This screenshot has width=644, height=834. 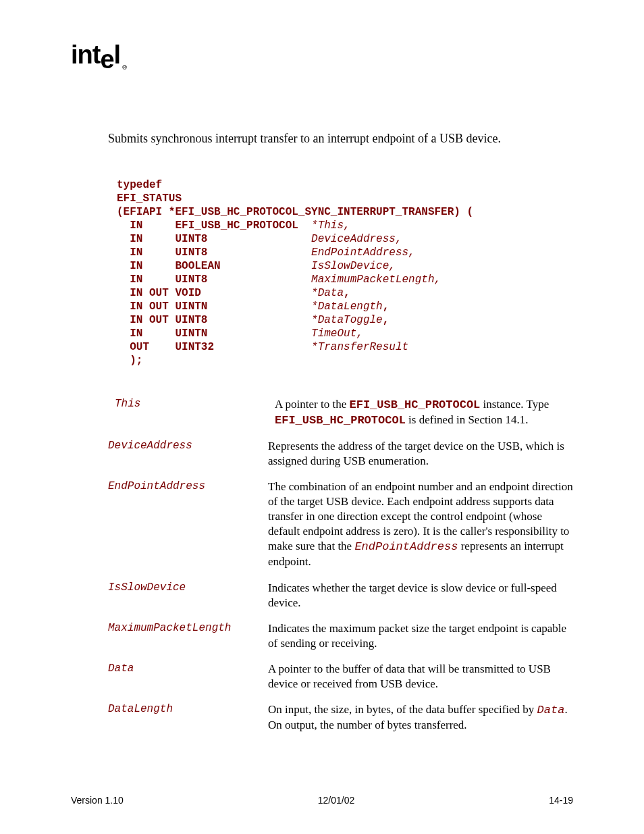 What do you see at coordinates (421, 454) in the screenshot?
I see `param-desc: Represents the address of the target dev…` at bounding box center [421, 454].